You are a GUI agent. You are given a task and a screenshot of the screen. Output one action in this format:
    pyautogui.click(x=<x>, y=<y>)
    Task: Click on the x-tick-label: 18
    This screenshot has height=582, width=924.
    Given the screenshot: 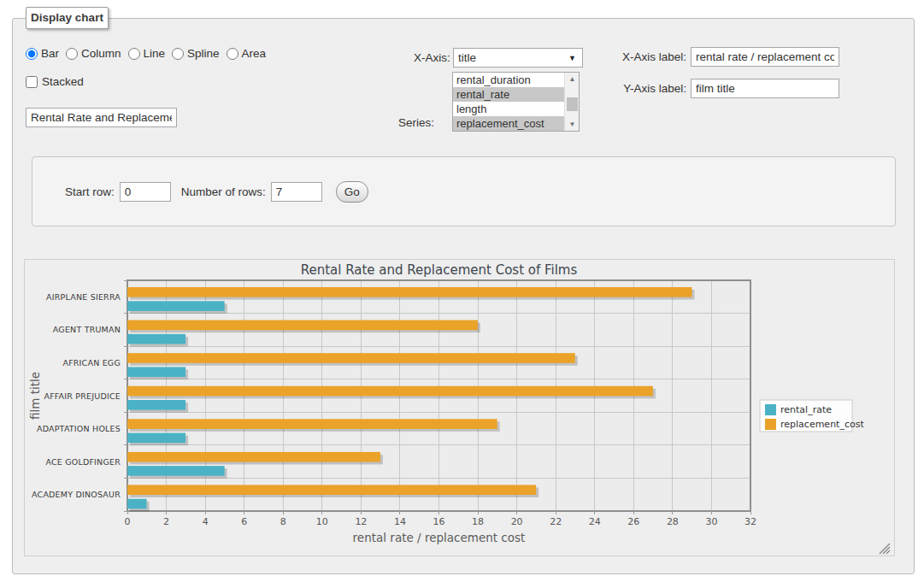 What is the action you would take?
    pyautogui.click(x=478, y=521)
    